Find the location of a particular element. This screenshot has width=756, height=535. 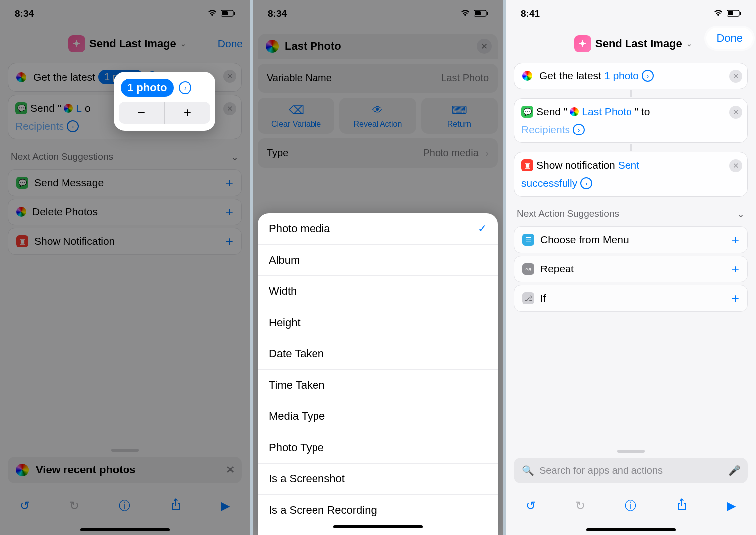

option-album: Album is located at coordinates (378, 260).